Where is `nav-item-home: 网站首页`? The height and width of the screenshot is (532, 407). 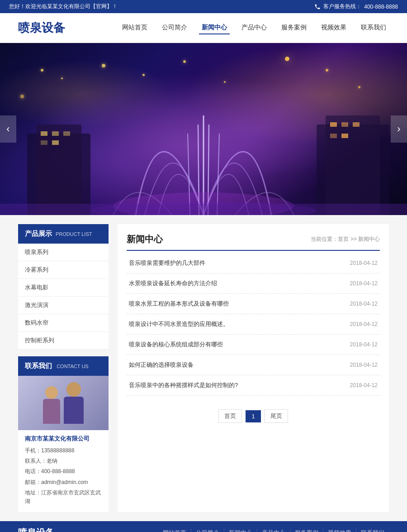
nav-item-home: 网站首页 is located at coordinates (135, 28).